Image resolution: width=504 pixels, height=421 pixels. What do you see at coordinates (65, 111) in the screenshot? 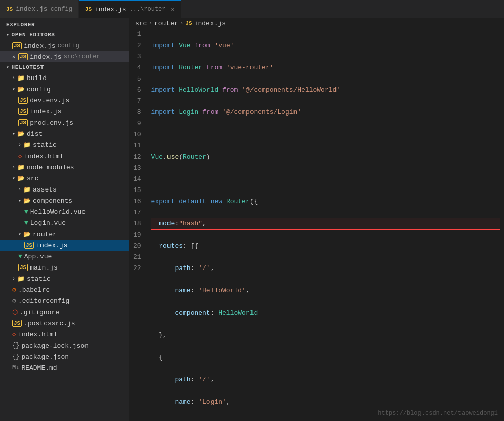
I see `file-index-config: JS index.js` at bounding box center [65, 111].